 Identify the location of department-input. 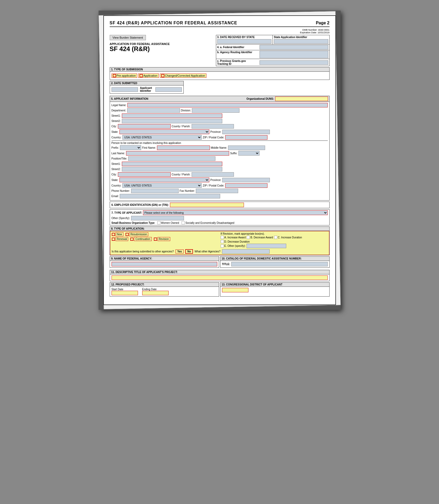
(154, 111).